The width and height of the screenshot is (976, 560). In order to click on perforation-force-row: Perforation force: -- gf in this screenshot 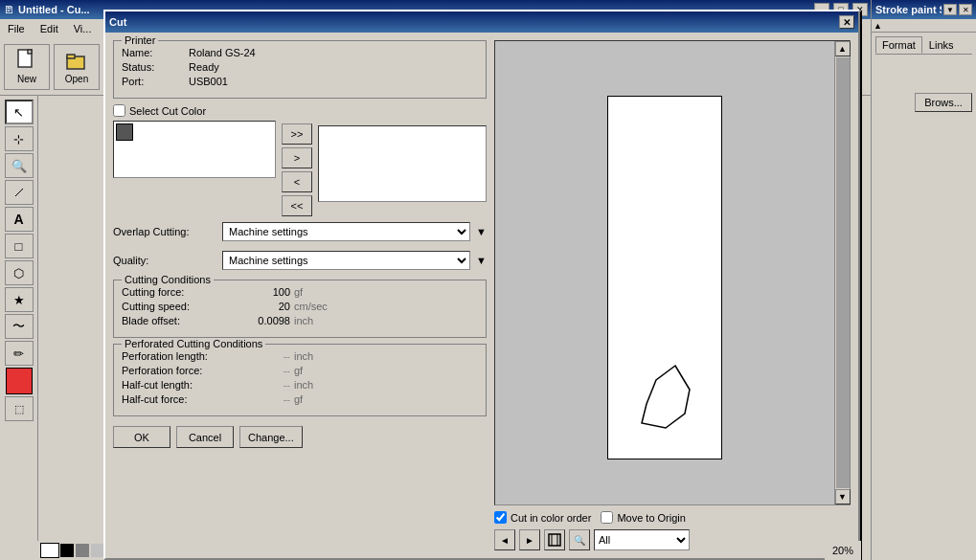, I will do `click(300, 370)`.